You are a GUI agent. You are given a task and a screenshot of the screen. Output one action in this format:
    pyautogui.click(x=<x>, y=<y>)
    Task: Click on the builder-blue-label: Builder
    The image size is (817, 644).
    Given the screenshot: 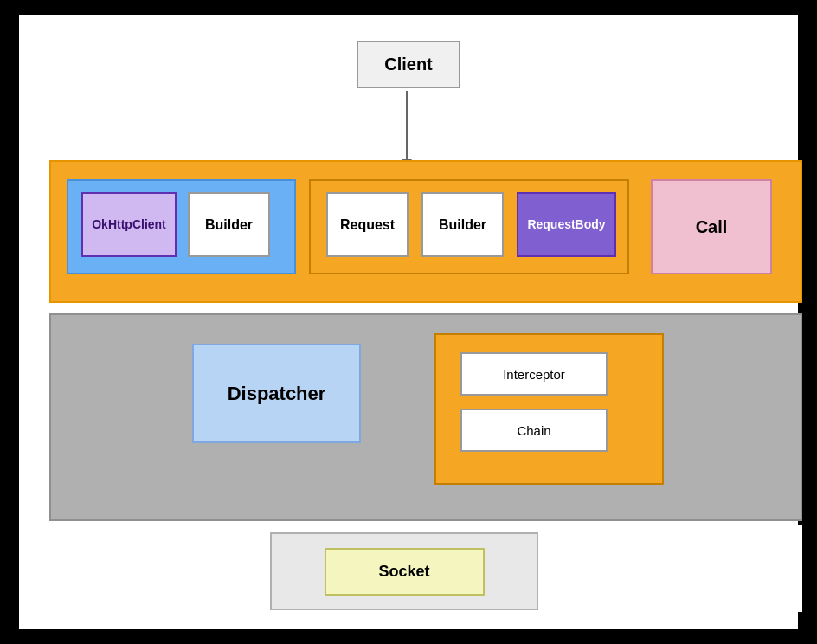 What is the action you would take?
    pyautogui.click(x=228, y=225)
    